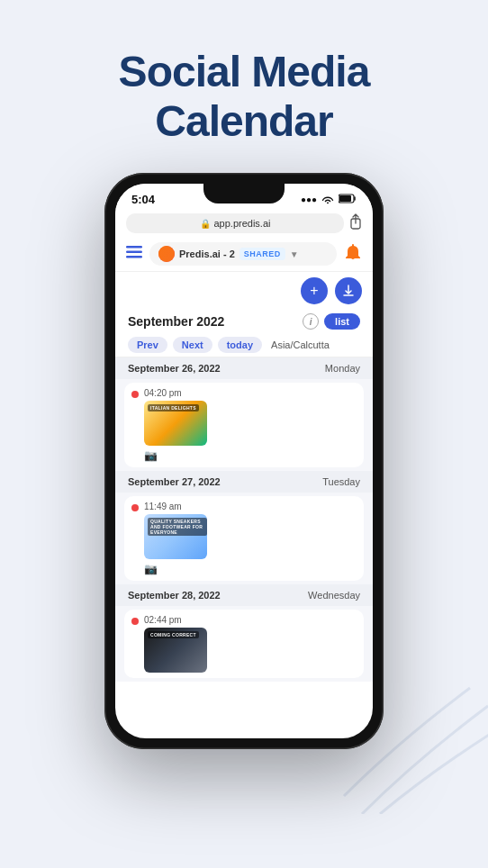  I want to click on chevron-down-icon: ▼, so click(294, 254).